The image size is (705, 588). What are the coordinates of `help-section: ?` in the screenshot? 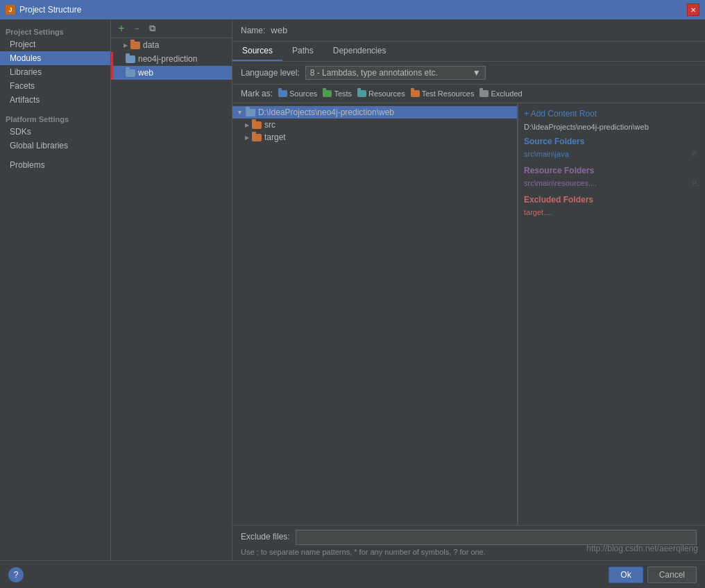 It's located at (16, 575).